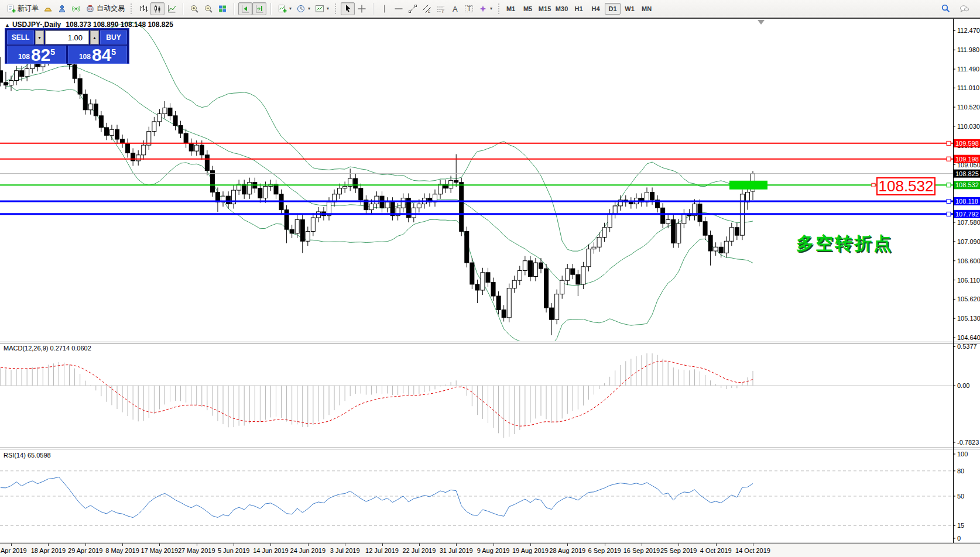  Describe the element at coordinates (968, 69) in the screenshot. I see `svg-text: 111.490` at that location.